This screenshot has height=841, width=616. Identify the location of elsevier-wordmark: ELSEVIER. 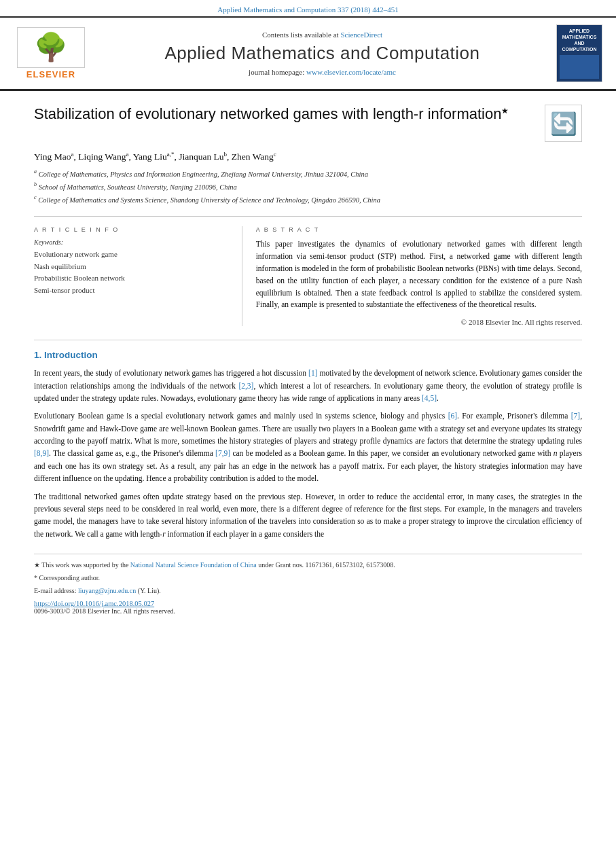
(51, 75).